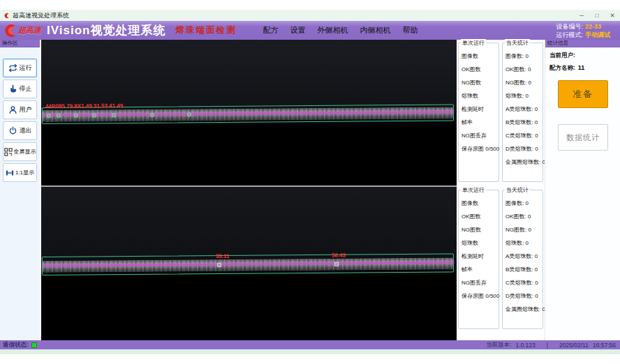  What do you see at coordinates (106, 31) in the screenshot?
I see `app-title: IVision视觉处理系统` at bounding box center [106, 31].